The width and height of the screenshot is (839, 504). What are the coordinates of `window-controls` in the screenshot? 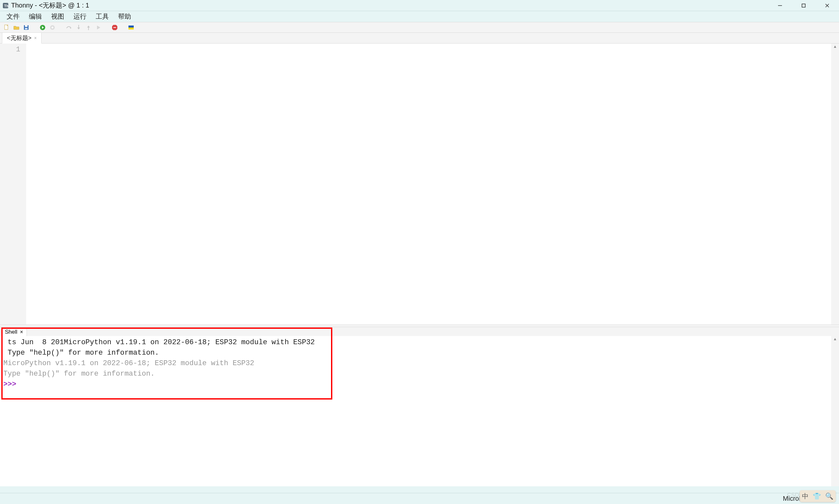 It's located at (804, 5).